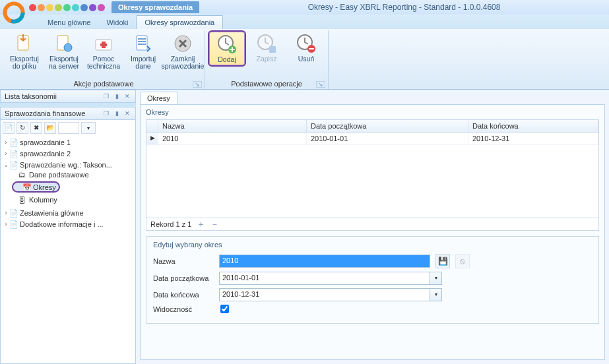  I want to click on label-start: Data początkowa, so click(186, 278).